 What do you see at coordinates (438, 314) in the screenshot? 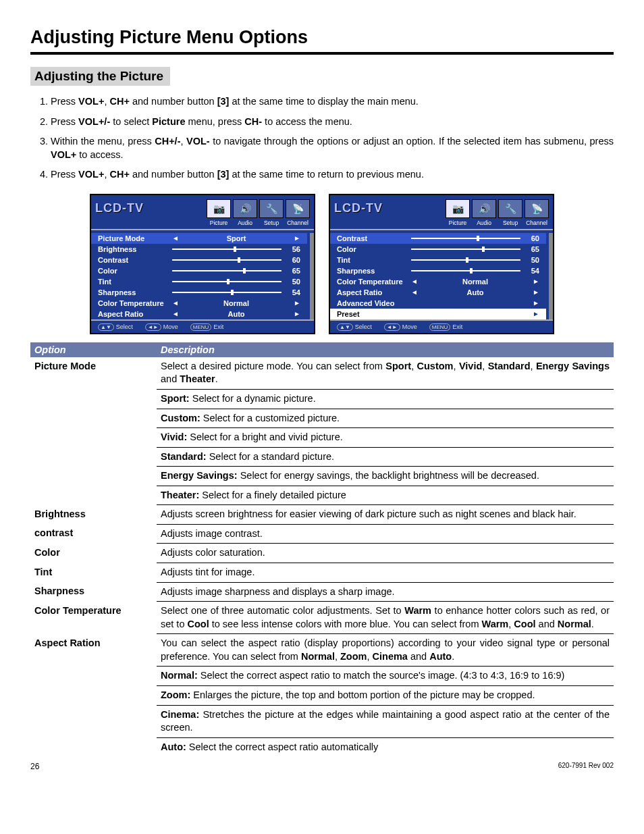
I see `osd-row-preset: Preset►` at bounding box center [438, 314].